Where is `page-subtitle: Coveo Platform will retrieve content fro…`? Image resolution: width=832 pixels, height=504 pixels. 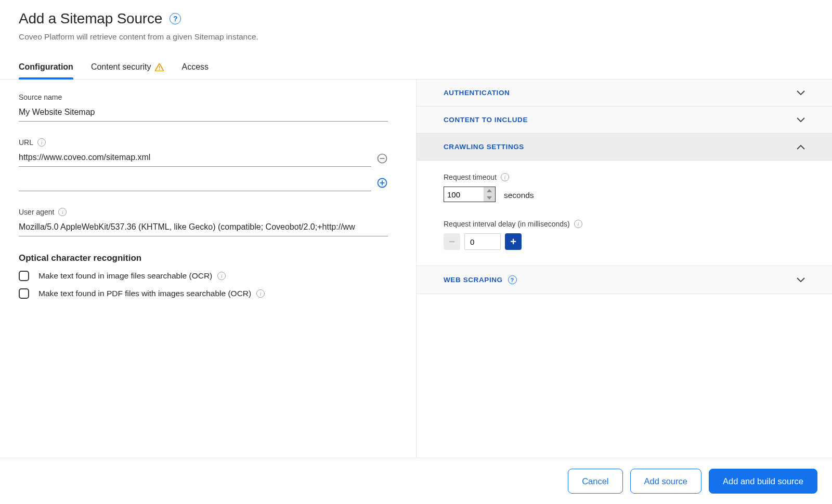
page-subtitle: Coveo Platform will retrieve content fro… is located at coordinates (416, 37).